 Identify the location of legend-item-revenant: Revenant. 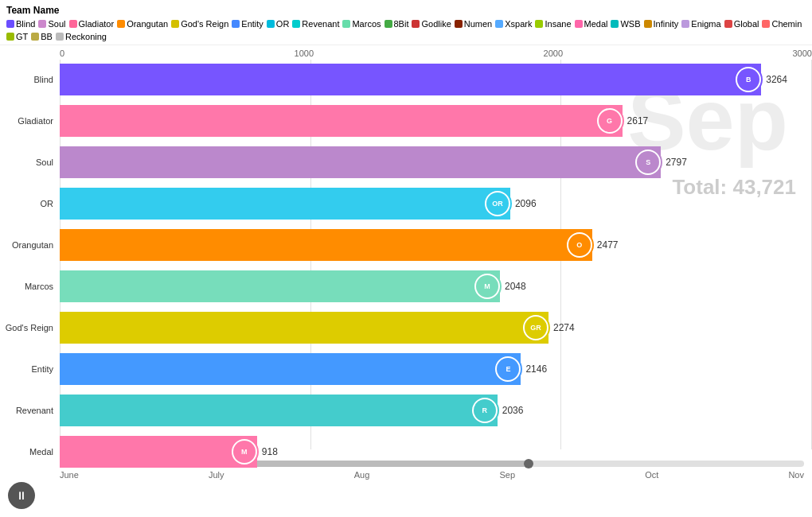
(315, 24).